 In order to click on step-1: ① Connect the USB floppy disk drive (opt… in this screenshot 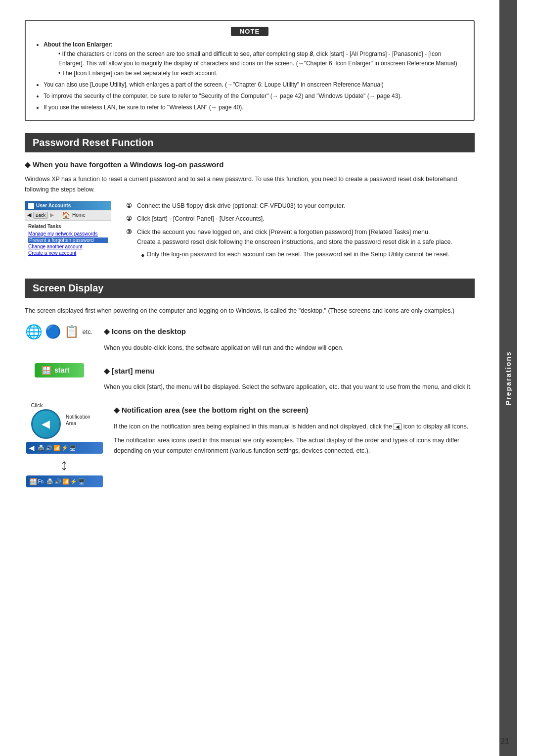, I will do `click(289, 206)`.